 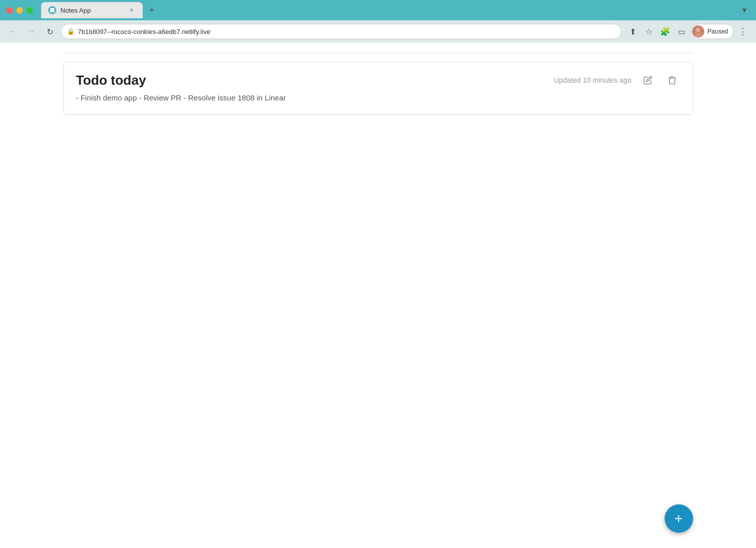 What do you see at coordinates (132, 10) in the screenshot?
I see `tab-close-button: ×` at bounding box center [132, 10].